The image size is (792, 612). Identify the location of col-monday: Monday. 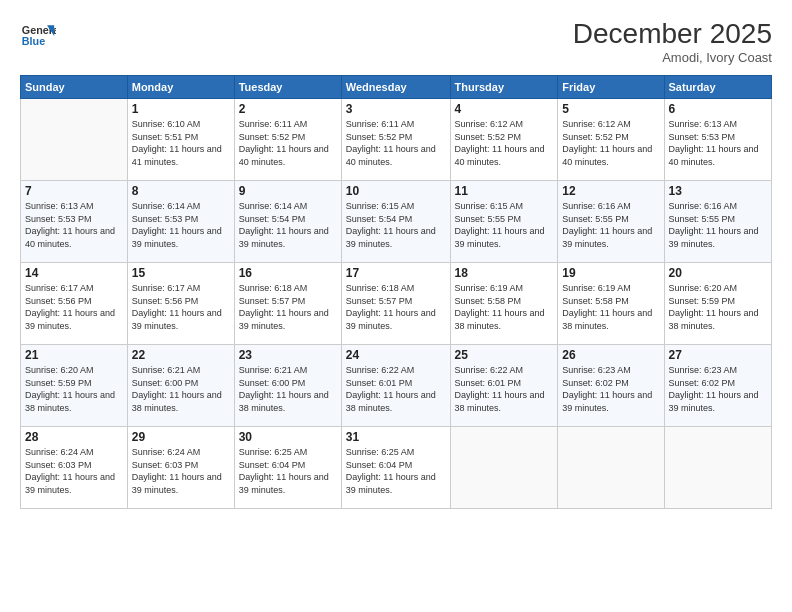
(180, 88).